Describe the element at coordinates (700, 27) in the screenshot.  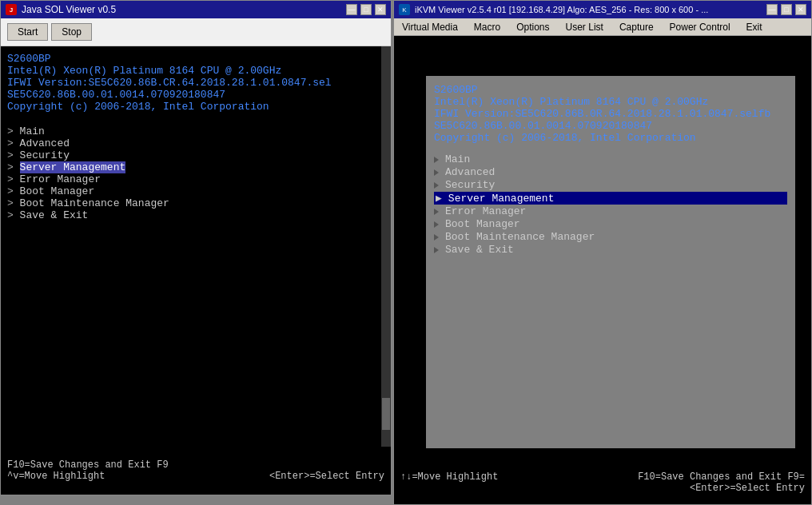
I see `menu-power-control: Power Control` at that location.